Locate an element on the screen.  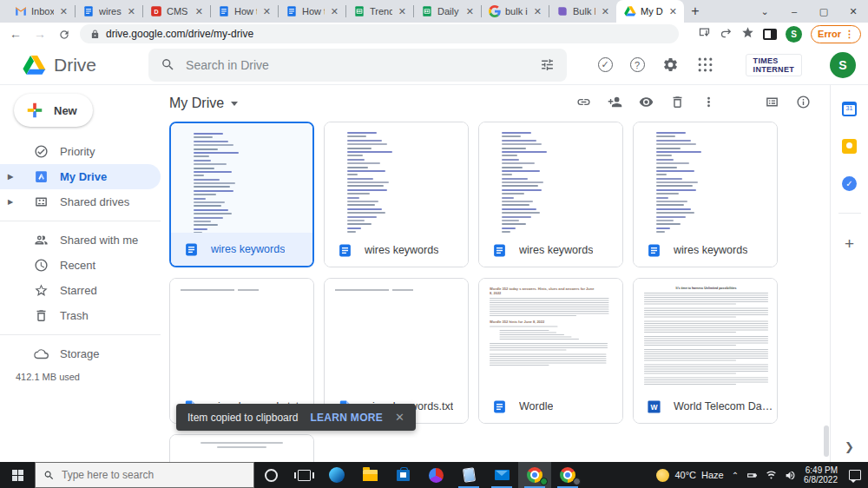
browser-tab: Trendin✕ is located at coordinates (379, 11).